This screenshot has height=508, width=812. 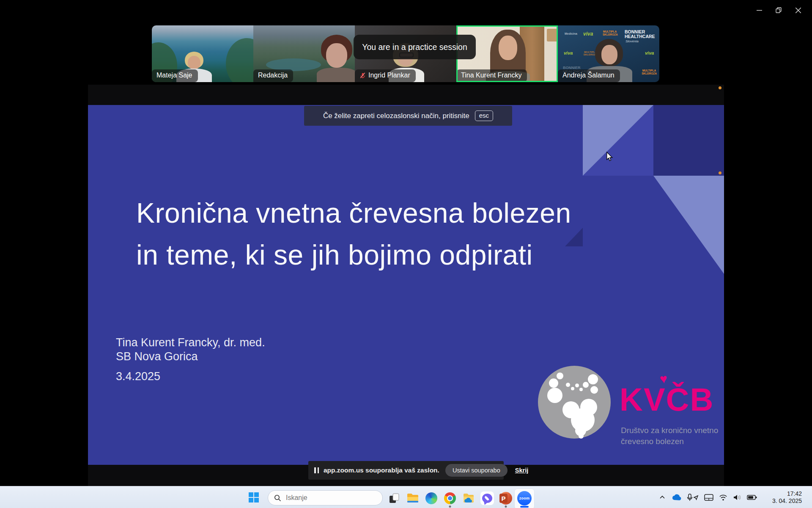 I want to click on file-explorer-icon, so click(x=413, y=498).